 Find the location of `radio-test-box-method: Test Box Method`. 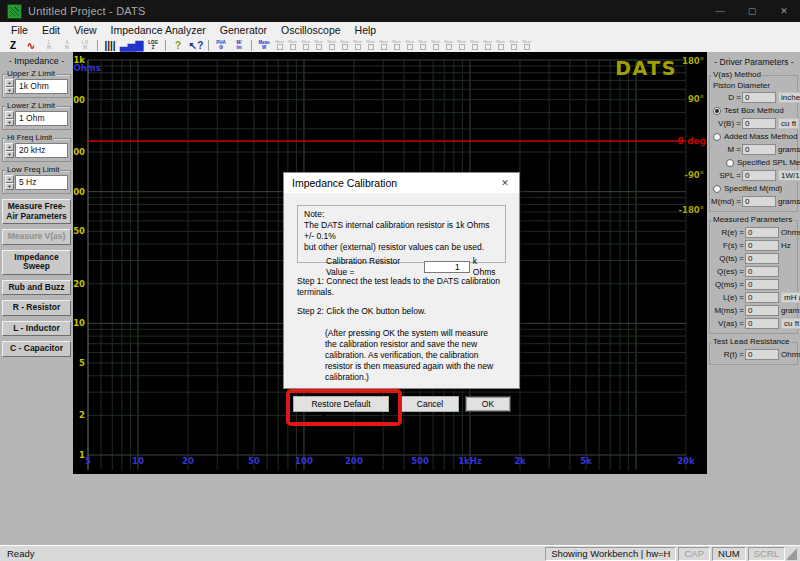

radio-test-box-method: Test Box Method is located at coordinates (754, 110).